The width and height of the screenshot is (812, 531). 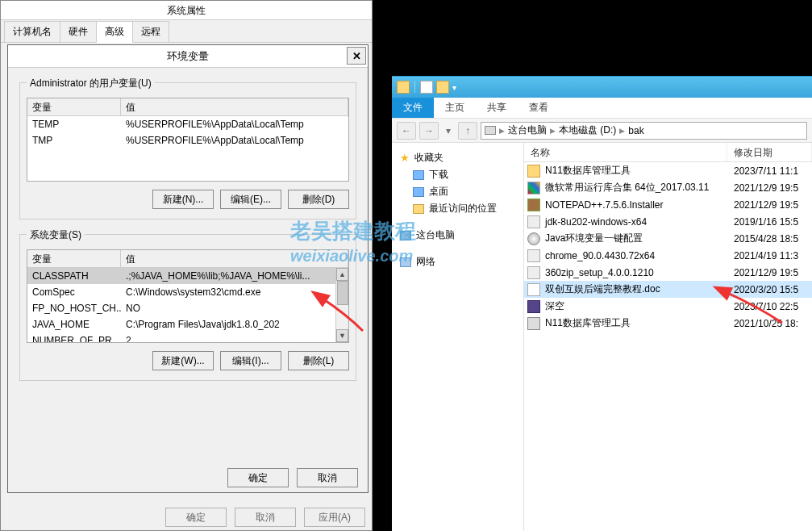 I want to click on file-name: NOTEPAD++.7.5.6.Installer, so click(x=605, y=205).